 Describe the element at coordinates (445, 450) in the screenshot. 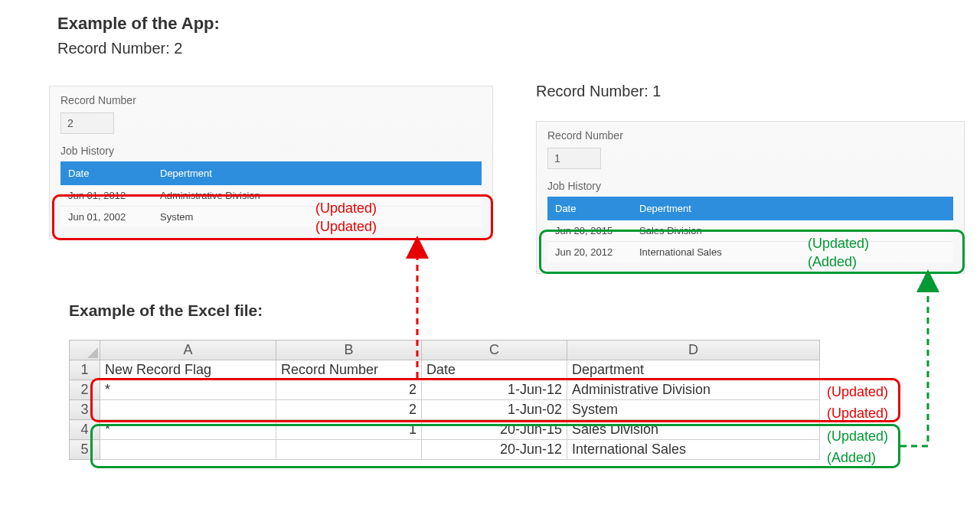

I see `spreadsheet-row: 5 20-Jun-12 International Sales` at that location.